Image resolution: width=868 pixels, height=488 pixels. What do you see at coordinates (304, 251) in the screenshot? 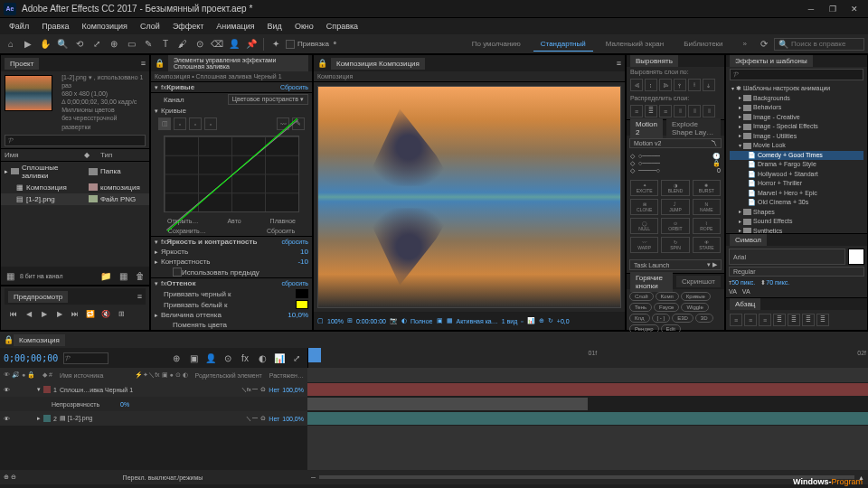
I see `brightness-value: 10` at bounding box center [304, 251].